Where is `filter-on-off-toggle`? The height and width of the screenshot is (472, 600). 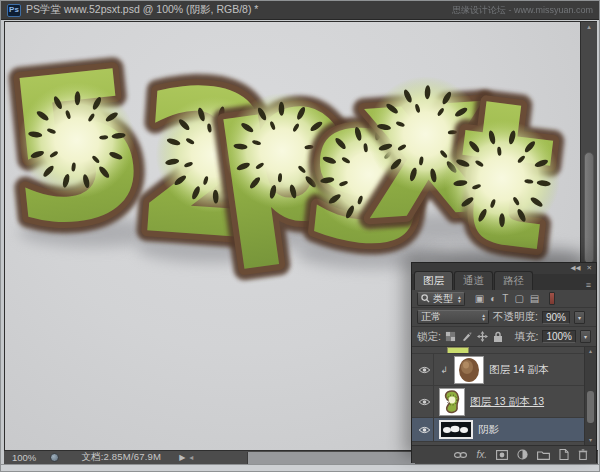 filter-on-off-toggle is located at coordinates (552, 298).